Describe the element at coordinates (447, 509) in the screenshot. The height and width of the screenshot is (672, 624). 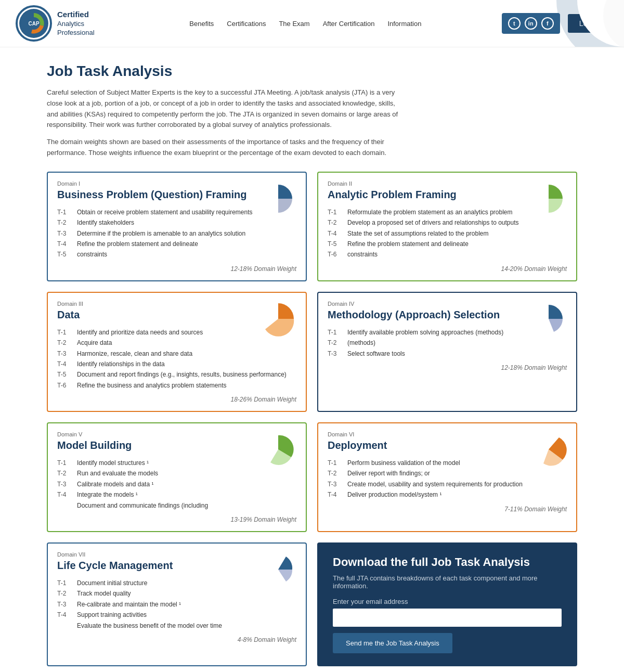
I see `domain-6-weight: 7-11% Domain Weight` at that location.